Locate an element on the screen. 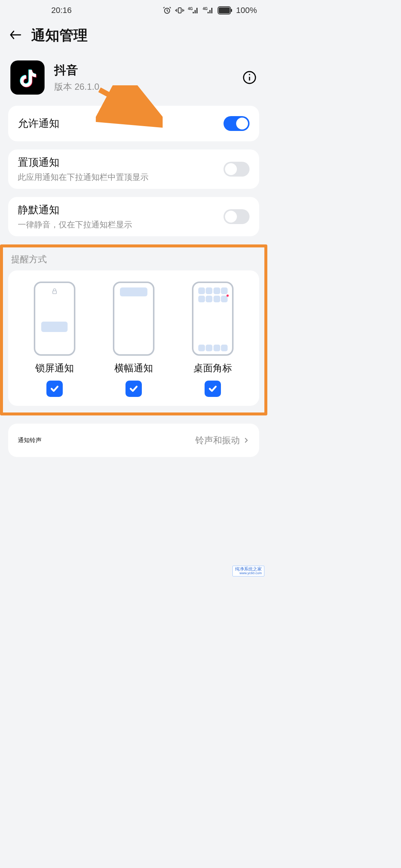  reminder-badge-label: 桌面角标 is located at coordinates (213, 368).